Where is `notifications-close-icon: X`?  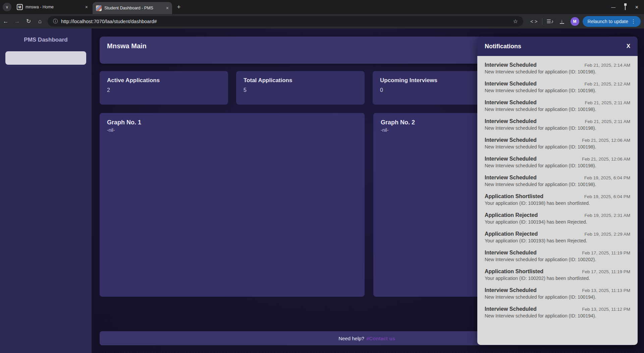
notifications-close-icon: X is located at coordinates (629, 46).